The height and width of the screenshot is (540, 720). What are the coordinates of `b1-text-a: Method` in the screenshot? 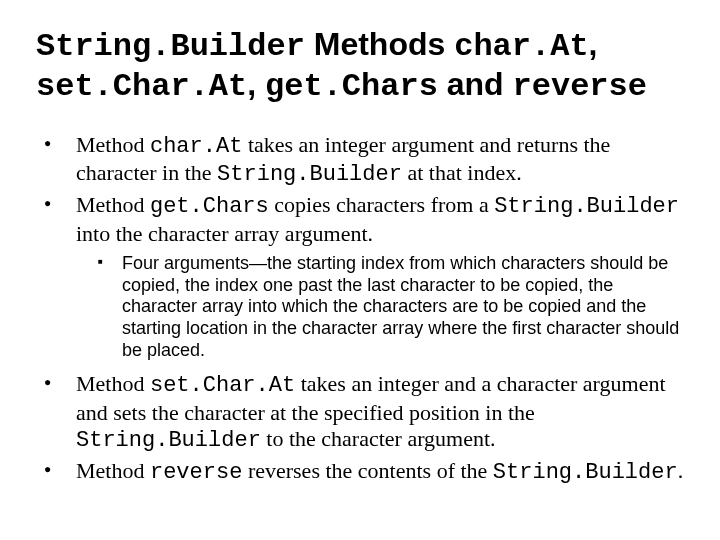 It's located at (113, 144).